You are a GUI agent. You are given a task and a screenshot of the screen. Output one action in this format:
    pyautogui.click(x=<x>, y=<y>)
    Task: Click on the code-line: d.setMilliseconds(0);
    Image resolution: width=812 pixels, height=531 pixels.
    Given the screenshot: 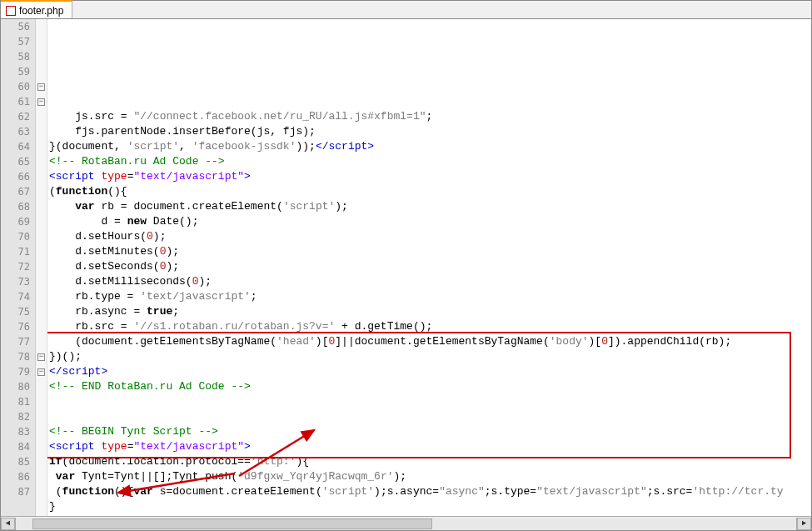 What is the action you would take?
    pyautogui.click(x=430, y=282)
    